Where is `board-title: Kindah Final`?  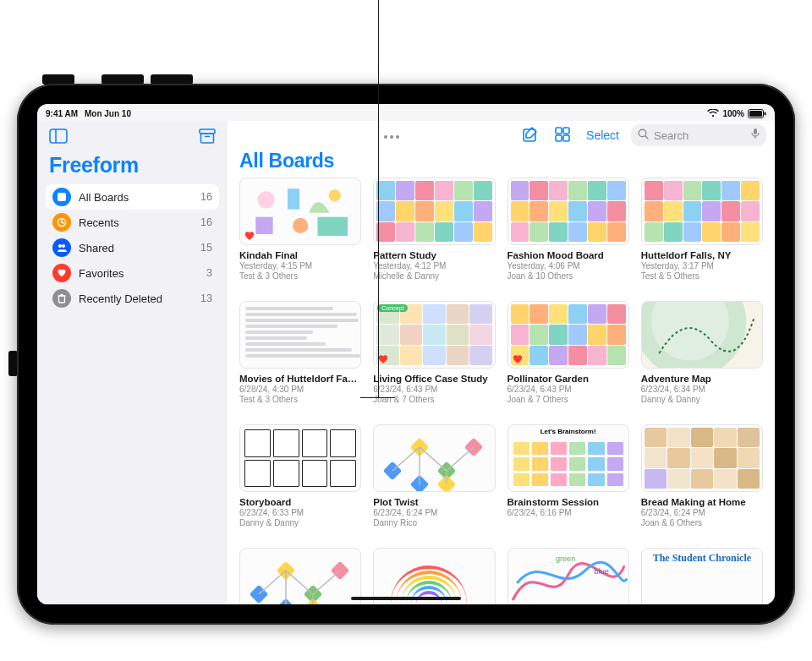
board-title: Kindah Final is located at coordinates (300, 255).